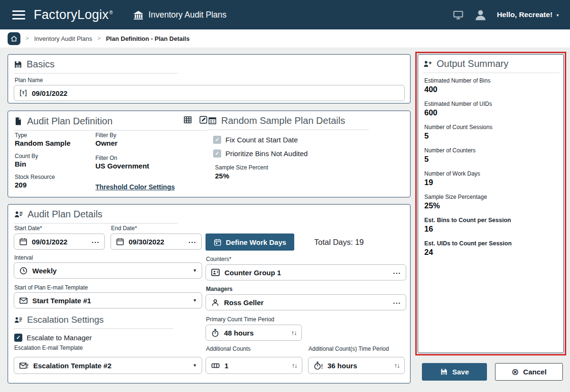  I want to click on interval-select: Weekly ▼, so click(108, 271).